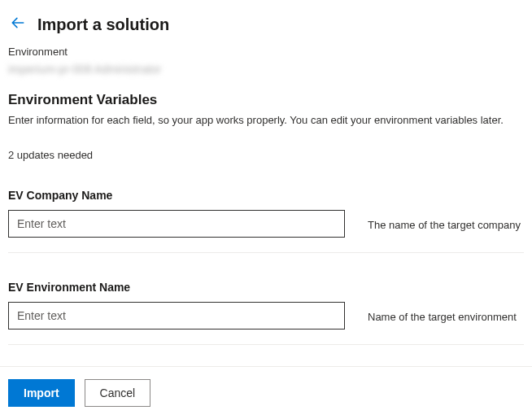 The height and width of the screenshot is (419, 532). Describe the element at coordinates (103, 24) in the screenshot. I see `page-title: Import a solution` at that location.